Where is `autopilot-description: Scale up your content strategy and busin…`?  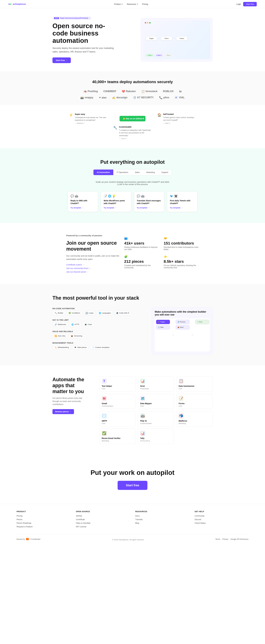
autopilot-description: Scale up your content strategy and busin… is located at coordinates (132, 183).